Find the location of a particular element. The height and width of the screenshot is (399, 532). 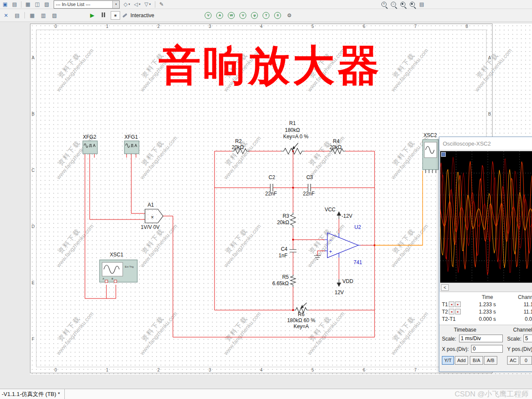

component-label: XFG2 is located at coordinates (90, 137).